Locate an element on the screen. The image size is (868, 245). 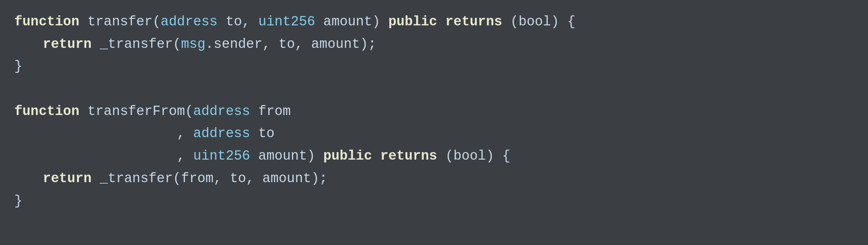
code-line-2: return _transfer(msg.sender, to, amount)… is located at coordinates (434, 44).